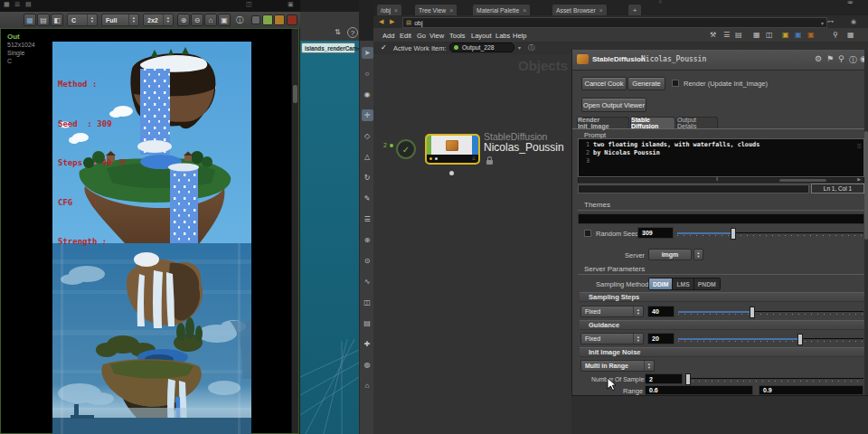  What do you see at coordinates (612, 311) in the screenshot?
I see `sampling-steps-mode-select: Fixed ▴▾` at bounding box center [612, 311].